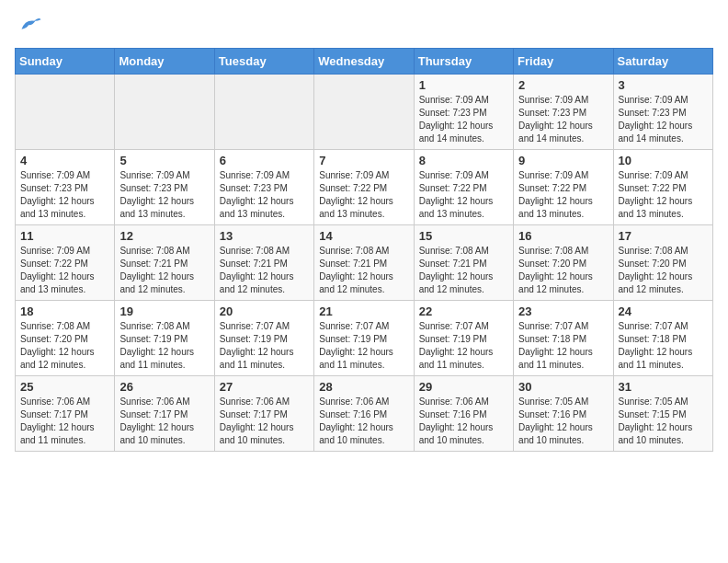 This screenshot has width=728, height=563. I want to click on calendar-cell-w2d5: 16Sunrise: 7:08 AM Sunset: 7:20 PM Dayli…, so click(563, 263).